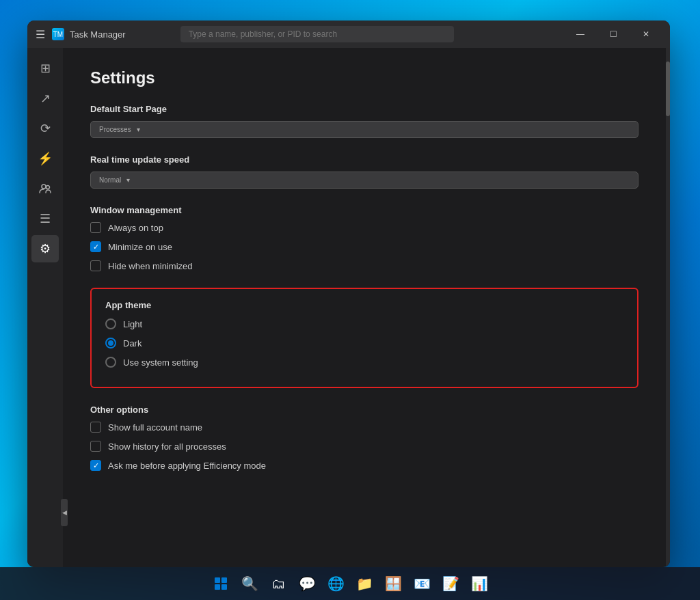 The width and height of the screenshot is (700, 600). Describe the element at coordinates (96, 247) in the screenshot. I see `minimize-on-use-checkbox` at that location.